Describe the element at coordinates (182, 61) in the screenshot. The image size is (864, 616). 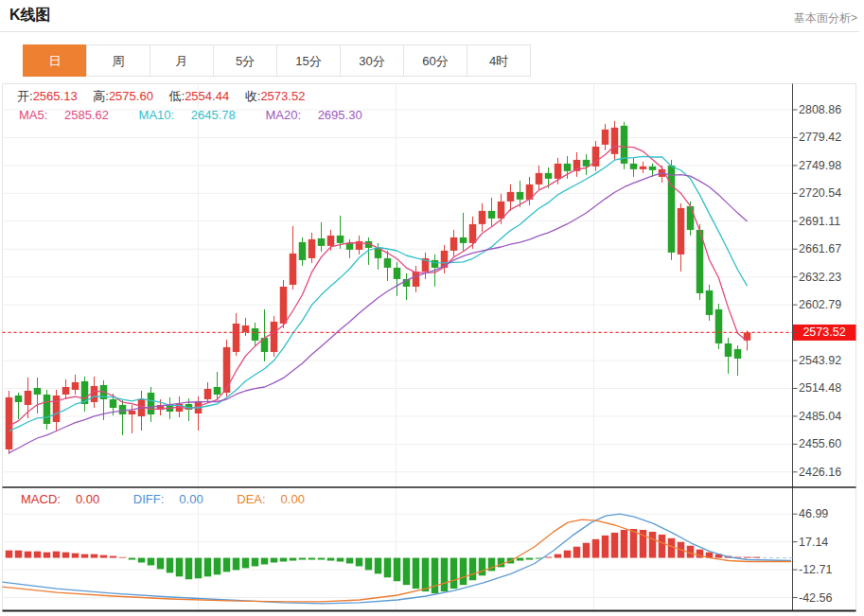
I see `tab-month: 月` at that location.